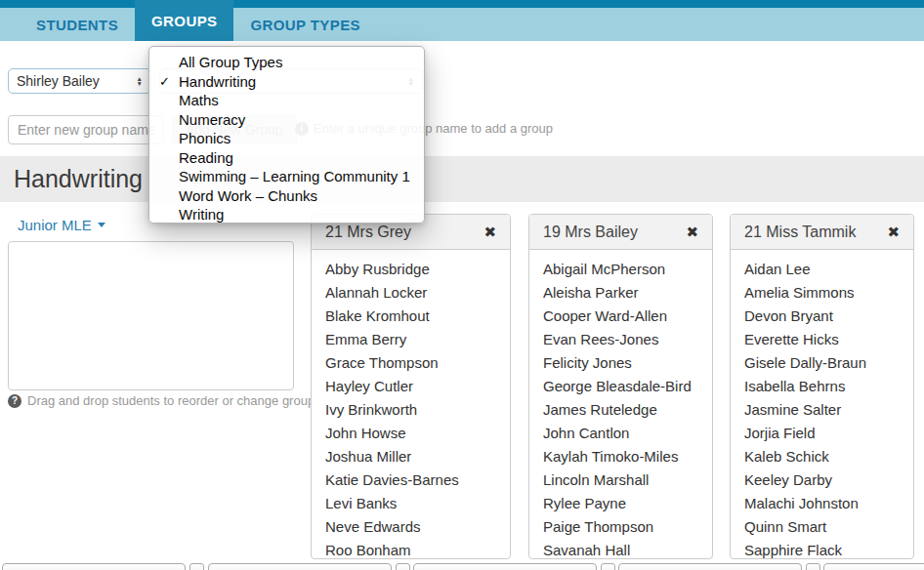  Describe the element at coordinates (822, 433) in the screenshot. I see `student-item: Jorjia Field` at that location.